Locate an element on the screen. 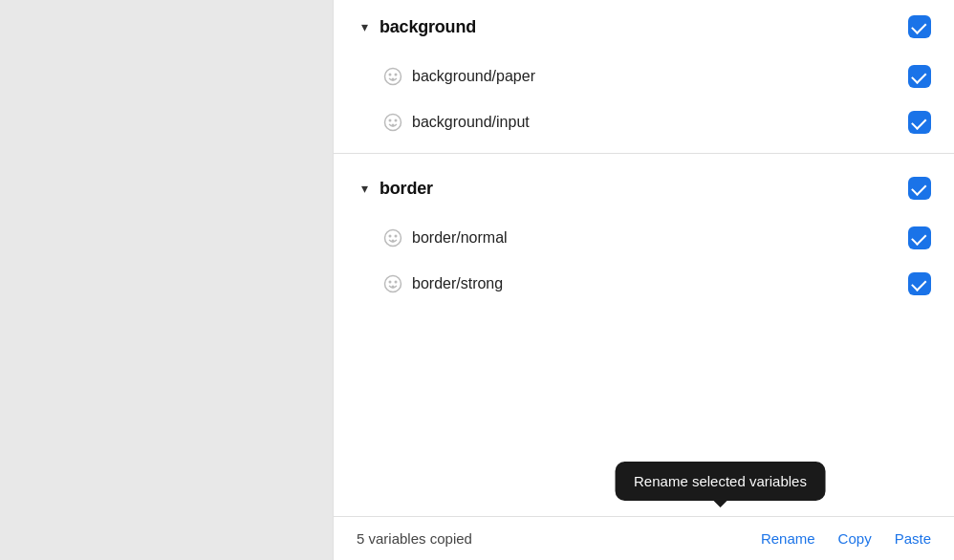  item-background-input: background/input is located at coordinates (644, 122).